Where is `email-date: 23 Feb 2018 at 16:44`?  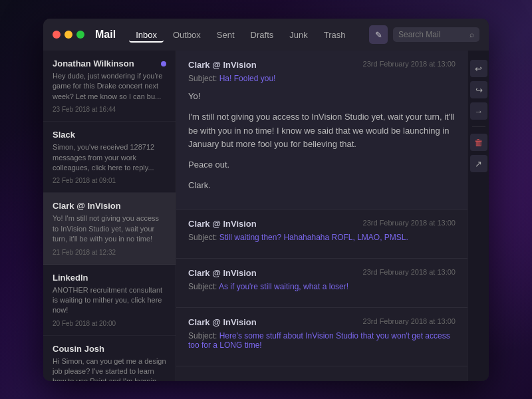 email-date: 23 Feb 2018 at 16:44 is located at coordinates (109, 109).